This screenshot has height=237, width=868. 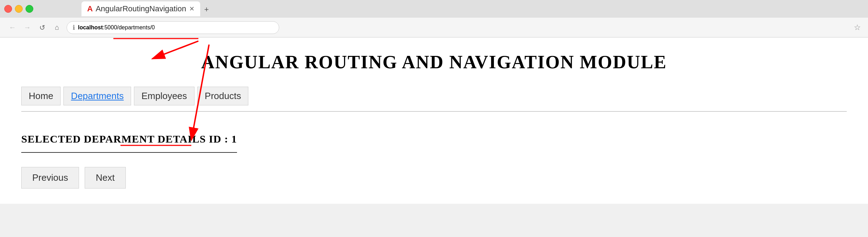 What do you see at coordinates (192, 9) in the screenshot?
I see `tab-close-icon: ✕` at bounding box center [192, 9].